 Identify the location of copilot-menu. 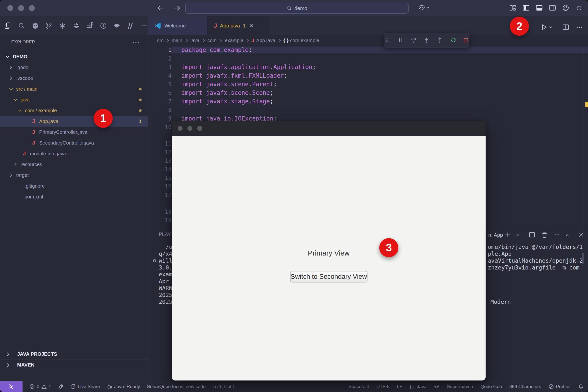
(426, 8).